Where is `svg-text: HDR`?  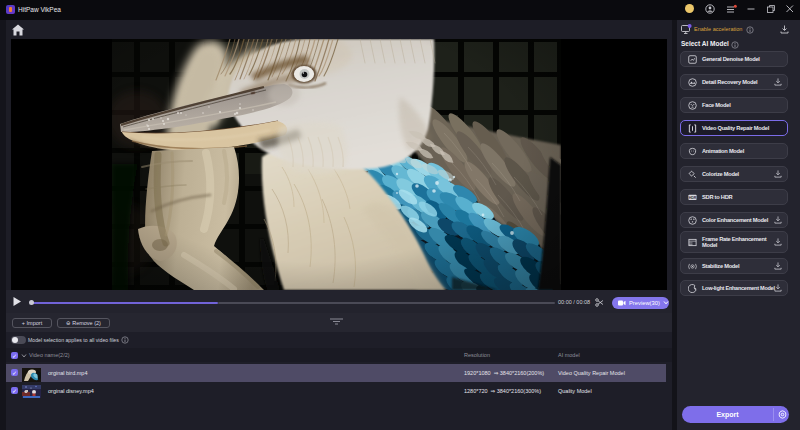 svg-text: HDR is located at coordinates (693, 197).